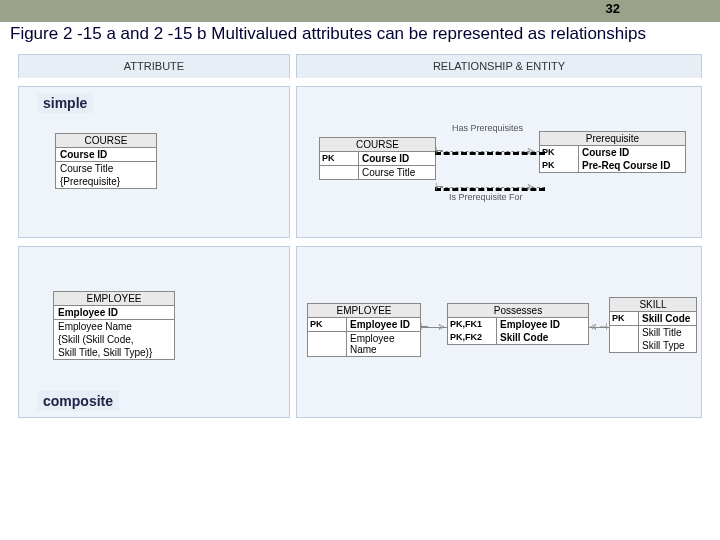 Image resolution: width=720 pixels, height=540 pixels. I want to click on crowsfoot-icon: ⊣, so click(604, 327).